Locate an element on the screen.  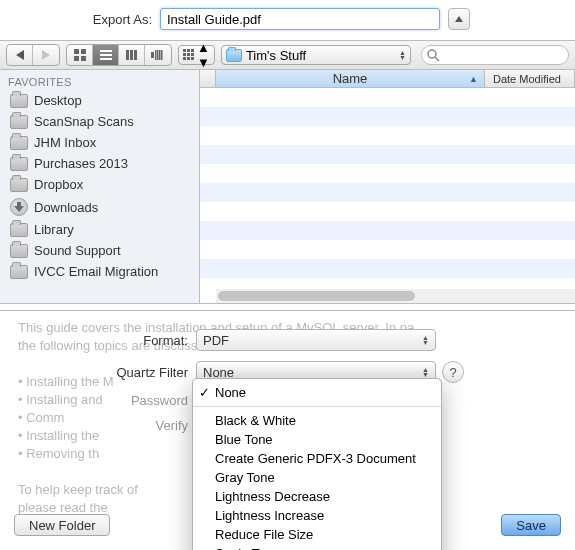
list-header: Name▲ Date Modified is located at coordinates (388, 79).